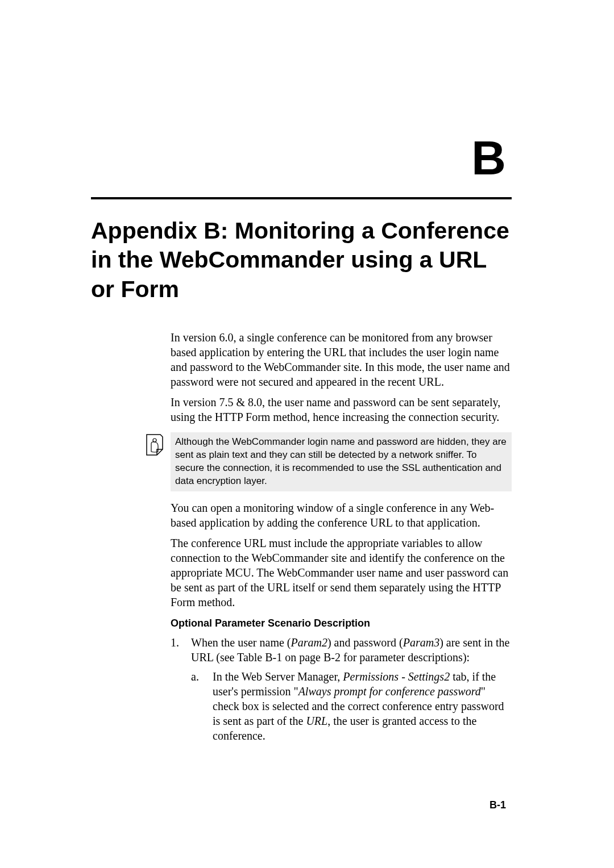 Image resolution: width=614 pixels, height=868 pixels. I want to click on text-fragment: In the Web Server Manager,, so click(277, 677).